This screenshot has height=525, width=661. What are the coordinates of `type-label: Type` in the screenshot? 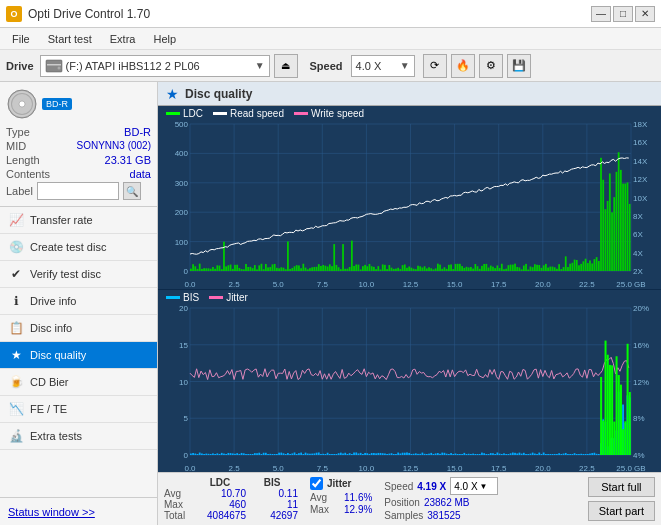 It's located at (18, 132).